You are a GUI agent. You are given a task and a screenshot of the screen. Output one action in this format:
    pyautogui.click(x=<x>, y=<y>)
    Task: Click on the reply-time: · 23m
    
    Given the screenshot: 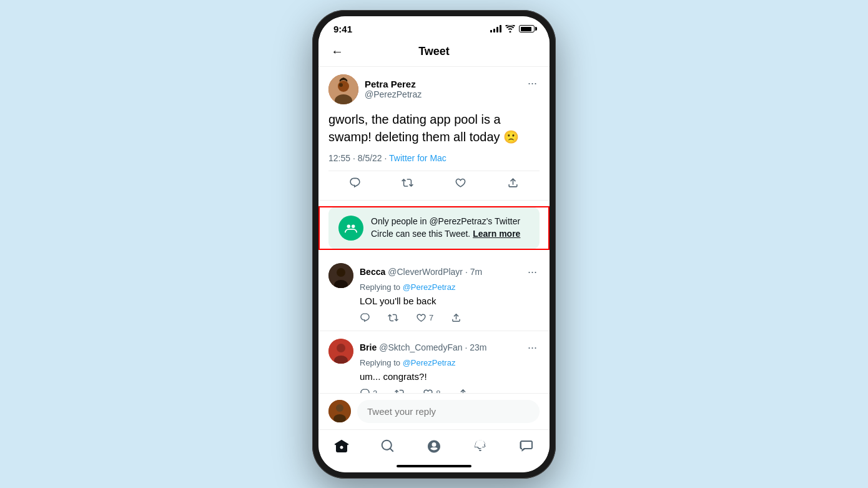 What is the action you would take?
    pyautogui.click(x=476, y=347)
    